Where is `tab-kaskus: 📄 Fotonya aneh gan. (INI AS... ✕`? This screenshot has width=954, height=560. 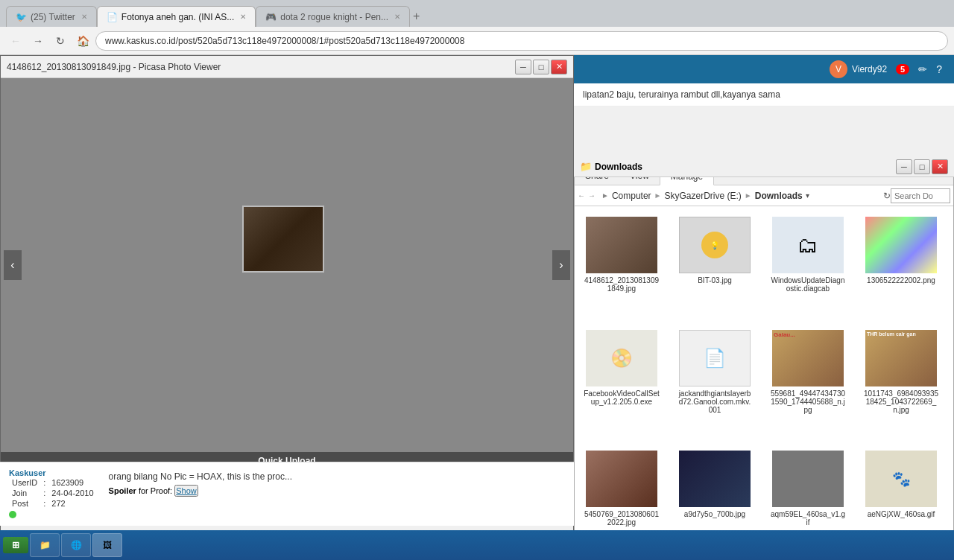
tab-kaskus: 📄 Fotonya aneh gan. (INI AS... ✕ is located at coordinates (176, 16).